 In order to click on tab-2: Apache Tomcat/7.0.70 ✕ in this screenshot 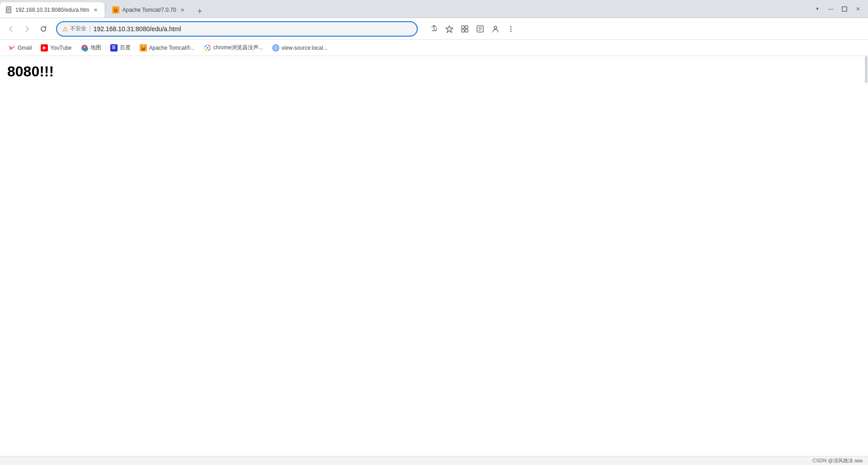, I will do `click(149, 10)`.